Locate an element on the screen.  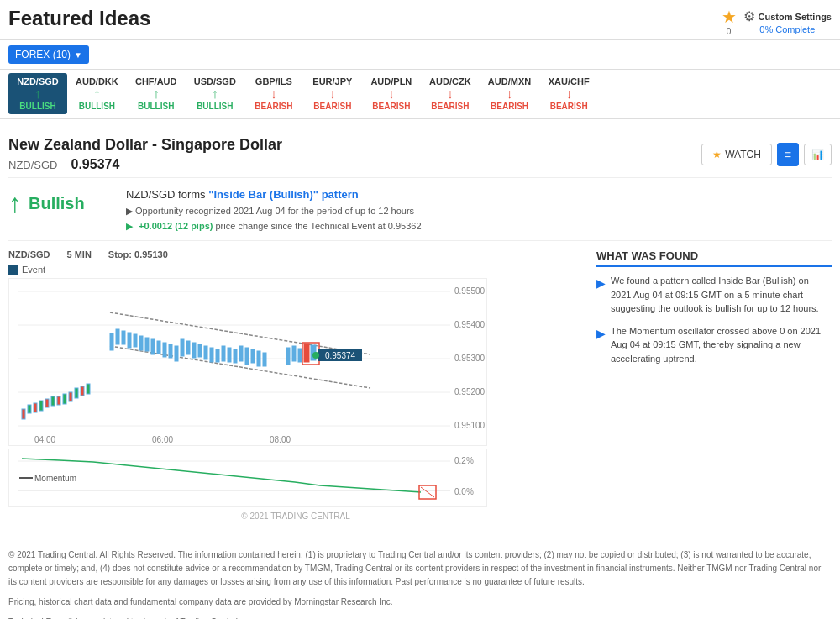
price-change: +0.0012 (12 pips) is located at coordinates (176, 226).